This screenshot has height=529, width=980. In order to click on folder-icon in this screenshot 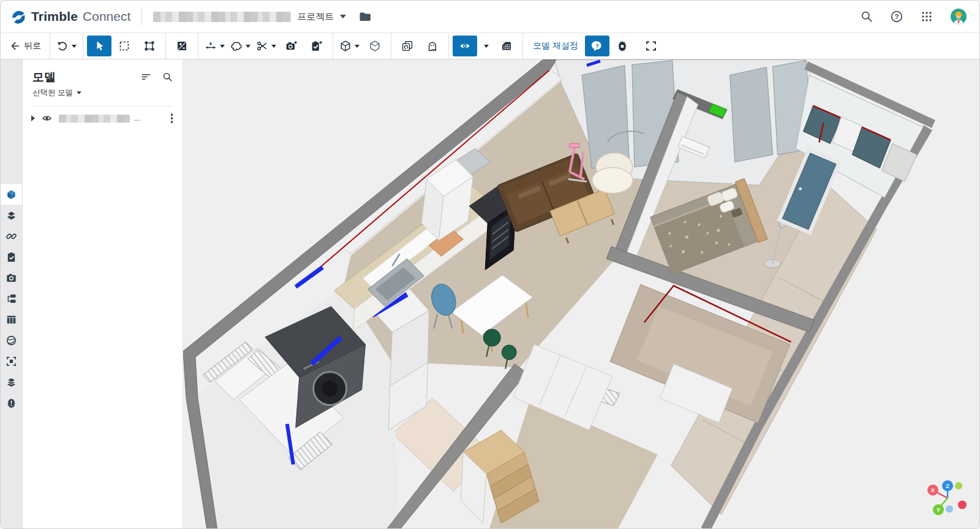, I will do `click(365, 17)`.